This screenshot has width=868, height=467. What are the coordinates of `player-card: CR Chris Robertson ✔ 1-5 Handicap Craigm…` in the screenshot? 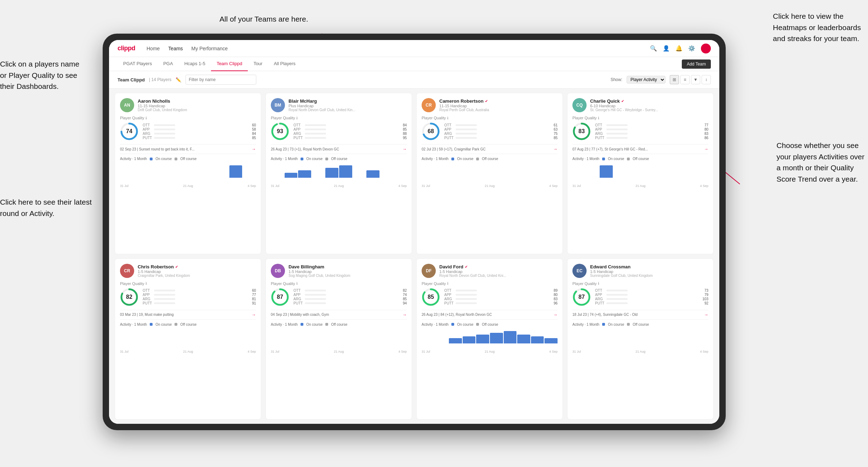 It's located at (188, 339).